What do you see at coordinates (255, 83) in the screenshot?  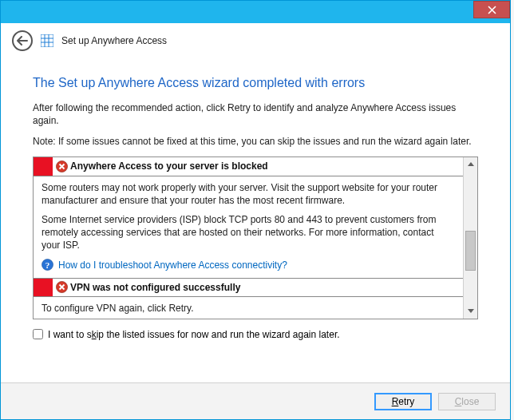 I see `page-heading: The Set up Anywhere Access wizard comple…` at bounding box center [255, 83].